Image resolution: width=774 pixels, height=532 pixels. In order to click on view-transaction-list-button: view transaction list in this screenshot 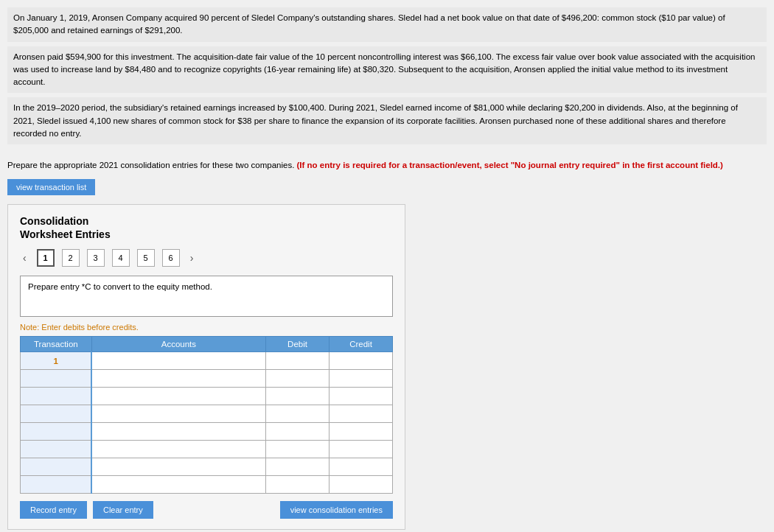, I will do `click(52, 187)`.